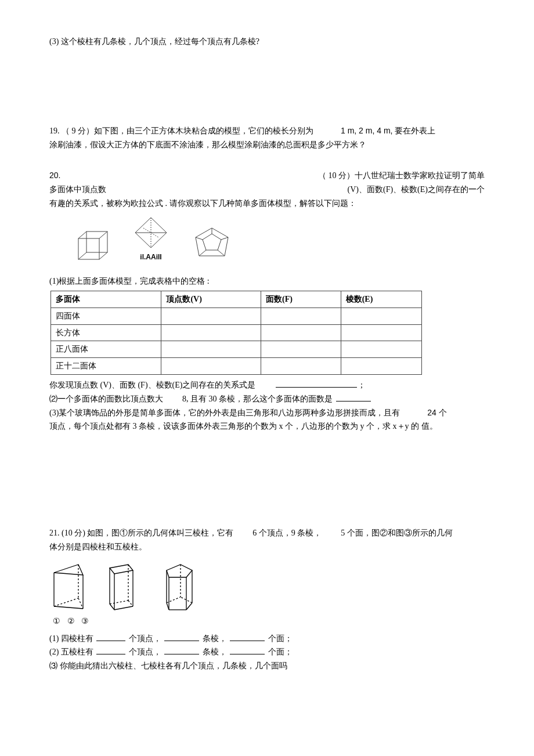  Describe the element at coordinates (402, 176) in the screenshot. I see `q20-right1: （ 10 分）十八世纪瑞士数学家欧拉证明了简单` at that location.